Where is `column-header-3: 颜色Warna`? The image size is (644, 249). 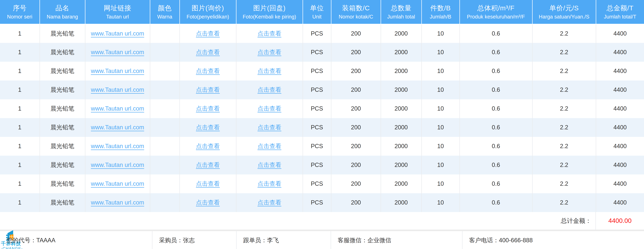 column-header-3: 颜色Warna is located at coordinates (165, 12).